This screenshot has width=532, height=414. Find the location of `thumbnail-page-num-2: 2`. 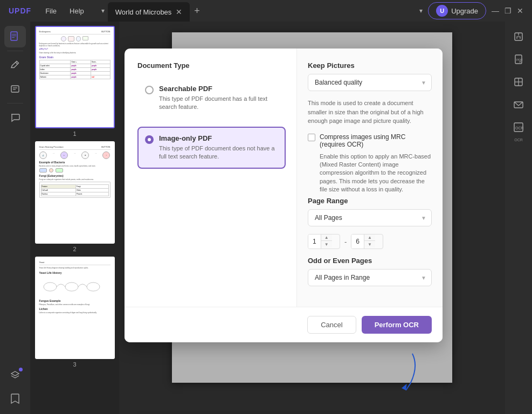

thumbnail-page-num-2: 2 is located at coordinates (74, 249).